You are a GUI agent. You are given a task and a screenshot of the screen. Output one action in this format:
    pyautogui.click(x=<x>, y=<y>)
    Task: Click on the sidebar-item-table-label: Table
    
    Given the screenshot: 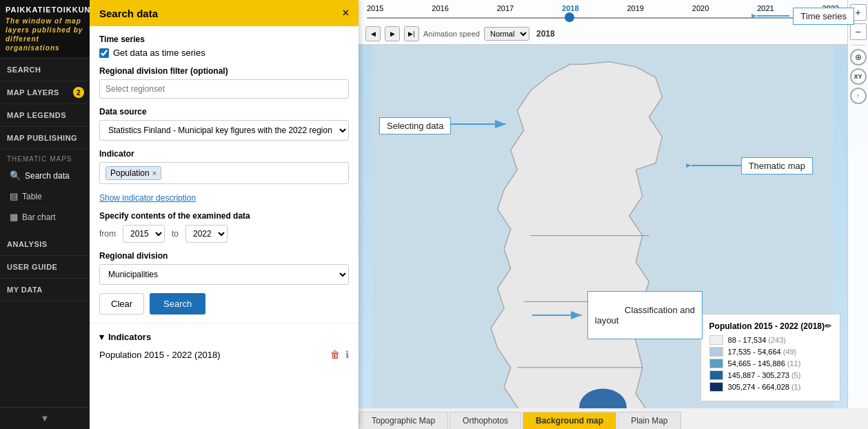 What is the action you would take?
    pyautogui.click(x=32, y=197)
    